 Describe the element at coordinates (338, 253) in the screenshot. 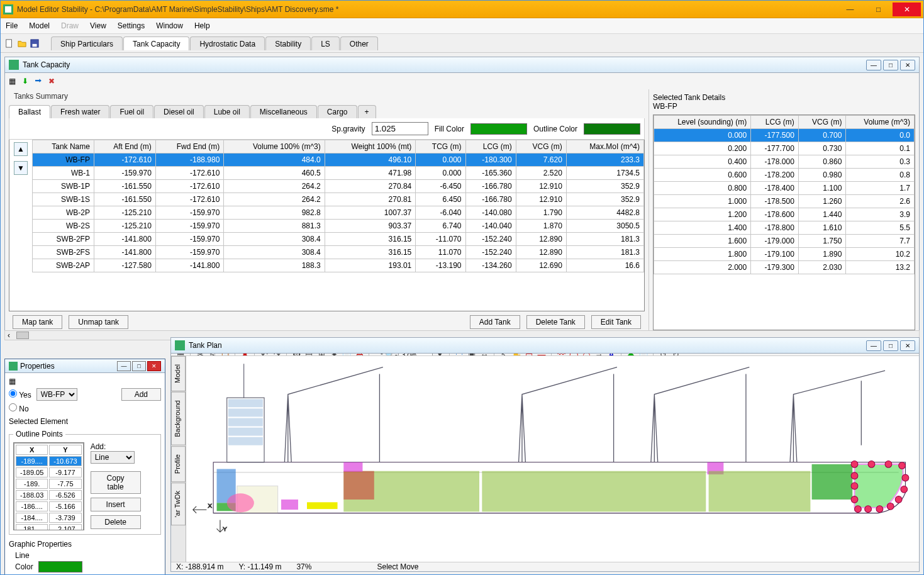

I see `table-row: SWB-2FS-141.800-159.970308.4316.1511.070…` at that location.